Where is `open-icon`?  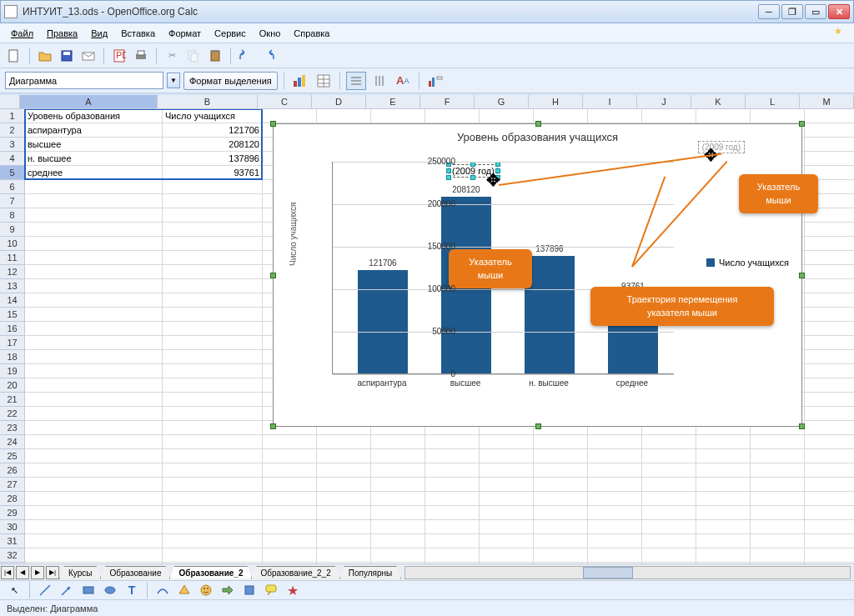 open-icon is located at coordinates (45, 56).